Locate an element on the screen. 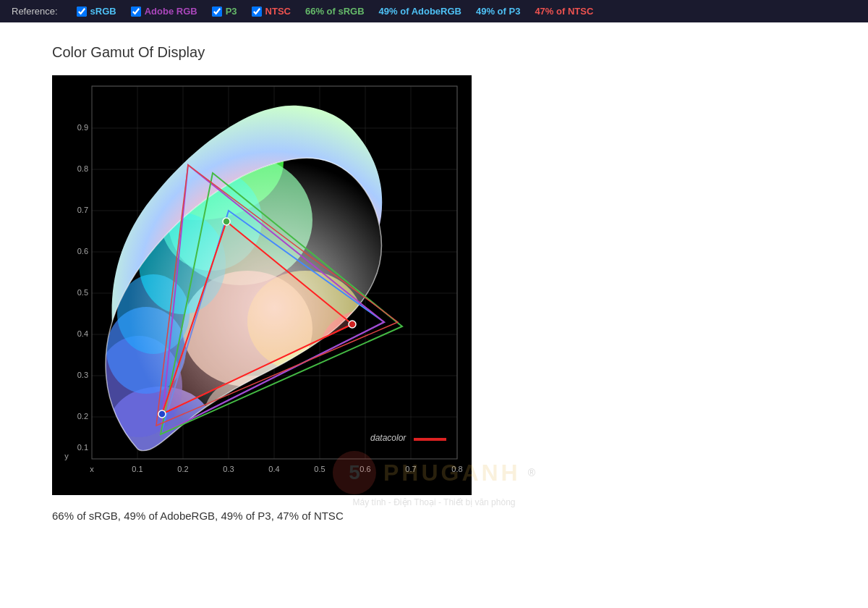  svg-text: x is located at coordinates (92, 469).